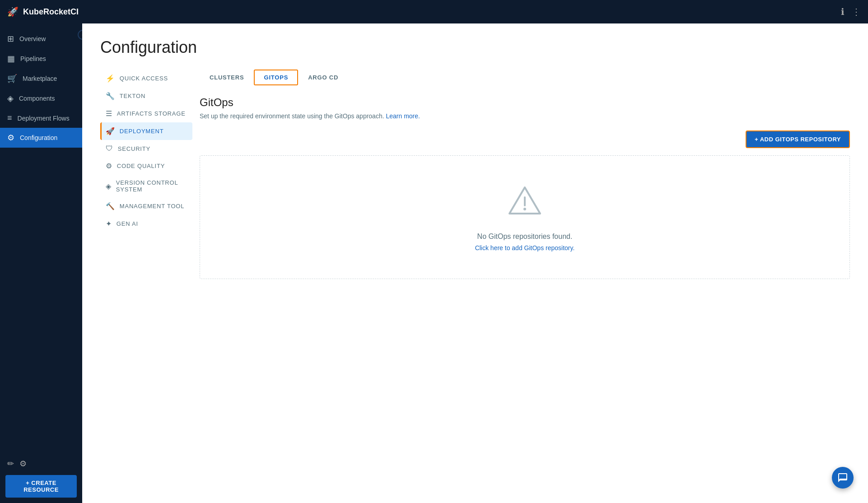 The image size is (868, 503). I want to click on gitops-description: Set up the required environment state us…, so click(525, 116).